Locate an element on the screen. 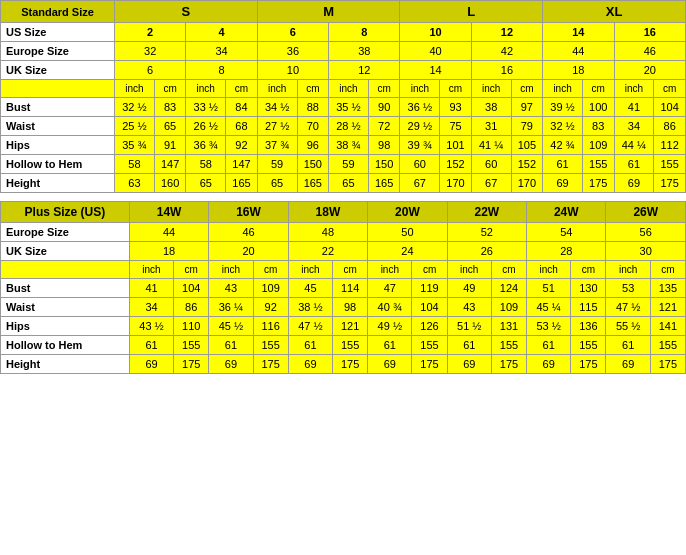  unit-row-empty is located at coordinates (58, 89).